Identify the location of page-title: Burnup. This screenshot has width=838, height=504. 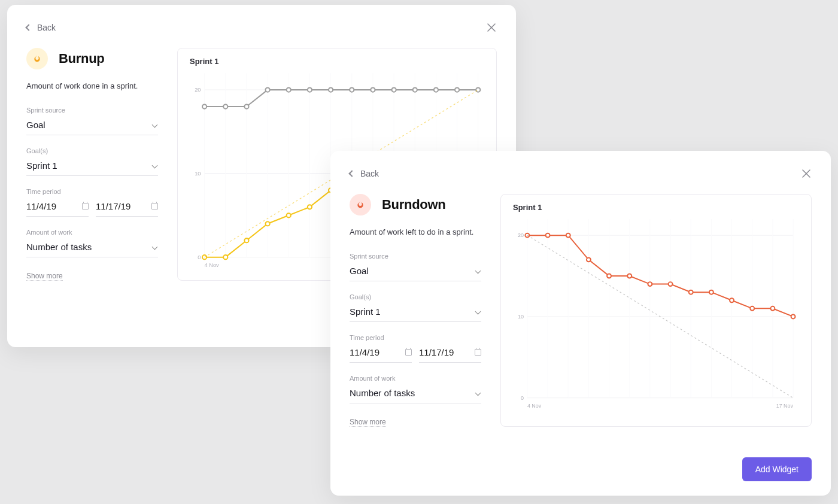
(81, 59).